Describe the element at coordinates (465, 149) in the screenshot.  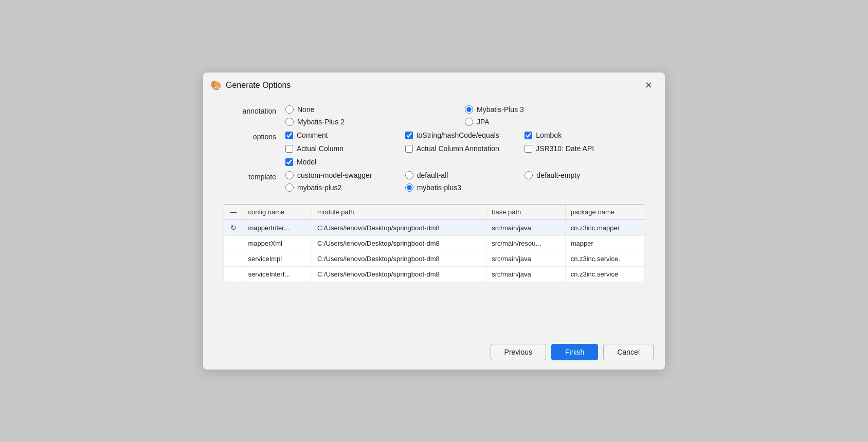
I see `options-col-2: toString/hashCode/equals Actual Column A…` at that location.